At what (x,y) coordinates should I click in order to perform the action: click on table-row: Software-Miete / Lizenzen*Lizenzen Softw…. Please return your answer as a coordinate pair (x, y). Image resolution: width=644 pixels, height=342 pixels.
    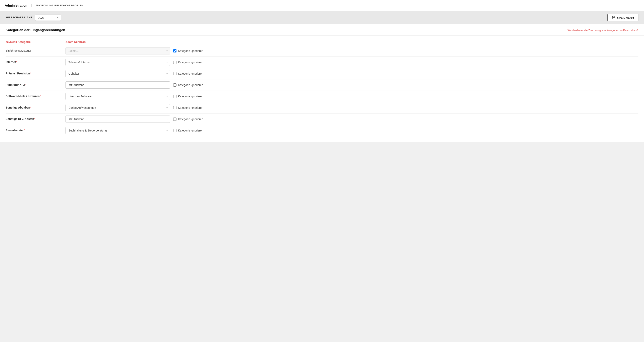
    Looking at the image, I should click on (322, 96).